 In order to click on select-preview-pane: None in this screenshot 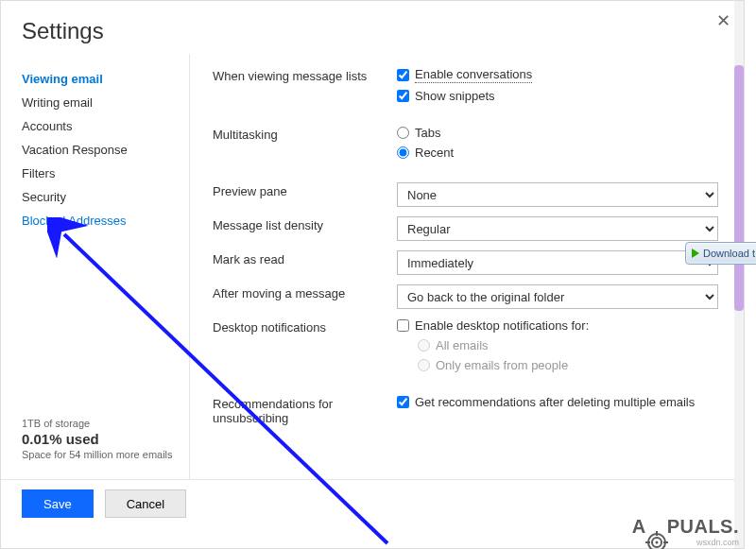, I will do `click(558, 195)`.